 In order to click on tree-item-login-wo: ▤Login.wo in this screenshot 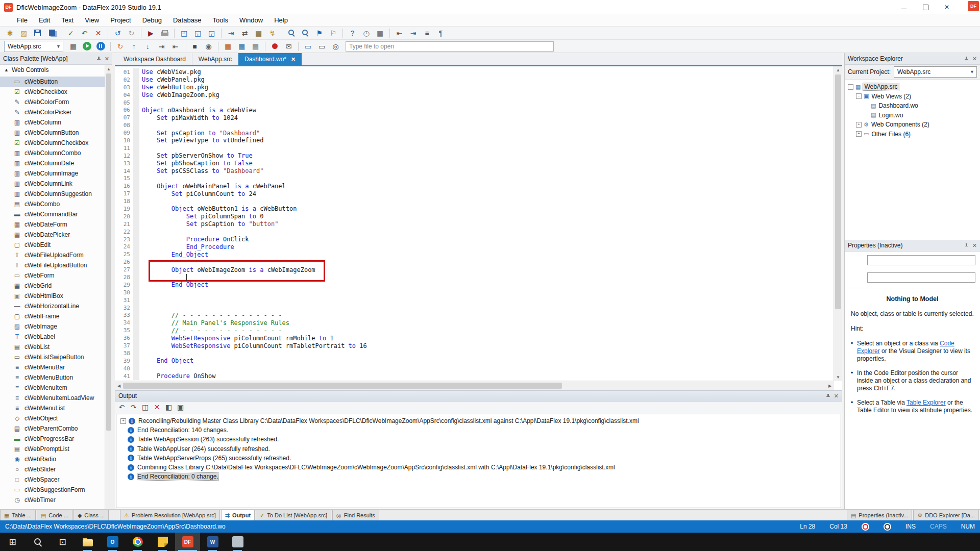, I will do `click(913, 115)`.